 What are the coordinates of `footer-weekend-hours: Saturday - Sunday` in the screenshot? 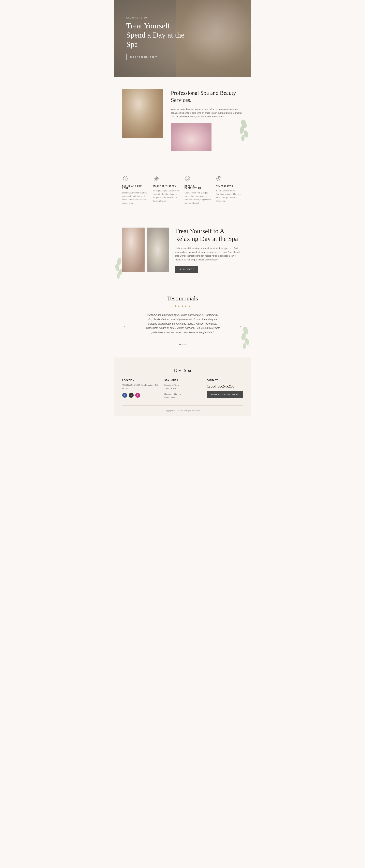 It's located at (182, 394).